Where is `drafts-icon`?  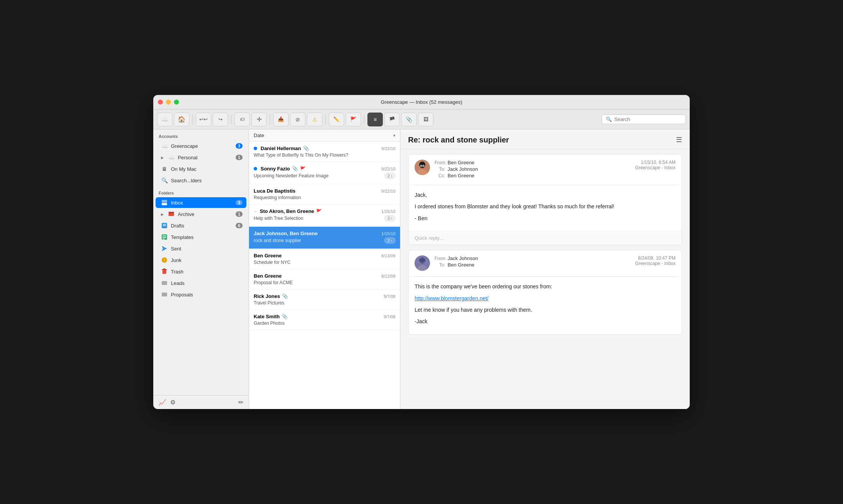
drafts-icon is located at coordinates (164, 226).